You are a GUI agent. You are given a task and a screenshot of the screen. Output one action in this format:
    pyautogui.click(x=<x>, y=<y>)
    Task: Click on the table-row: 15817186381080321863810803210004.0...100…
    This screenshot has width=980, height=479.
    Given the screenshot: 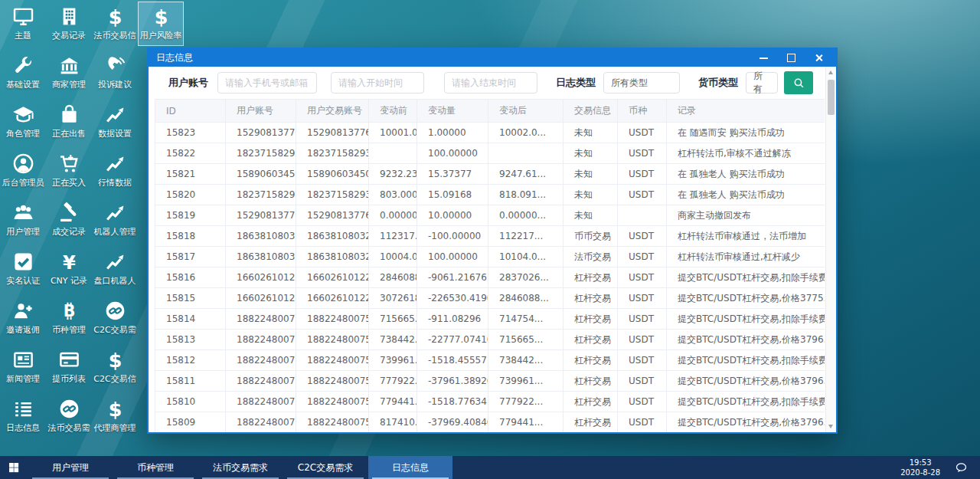 What is the action you would take?
    pyautogui.click(x=490, y=258)
    